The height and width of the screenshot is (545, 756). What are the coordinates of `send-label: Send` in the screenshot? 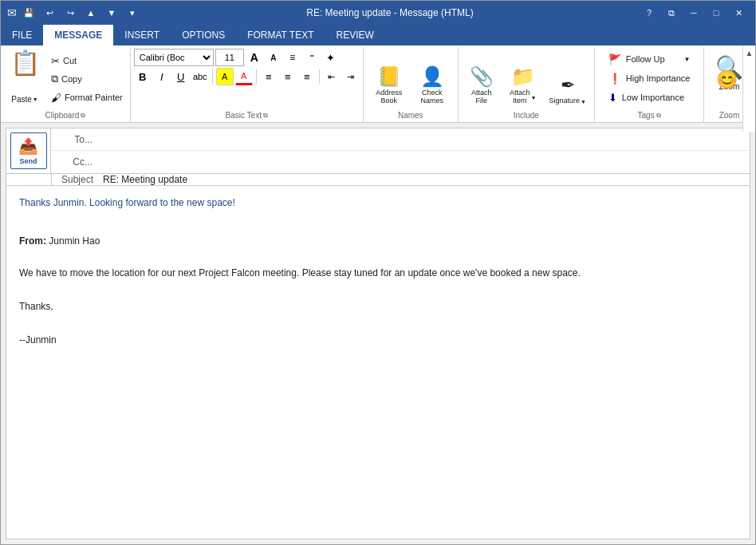 It's located at (28, 161).